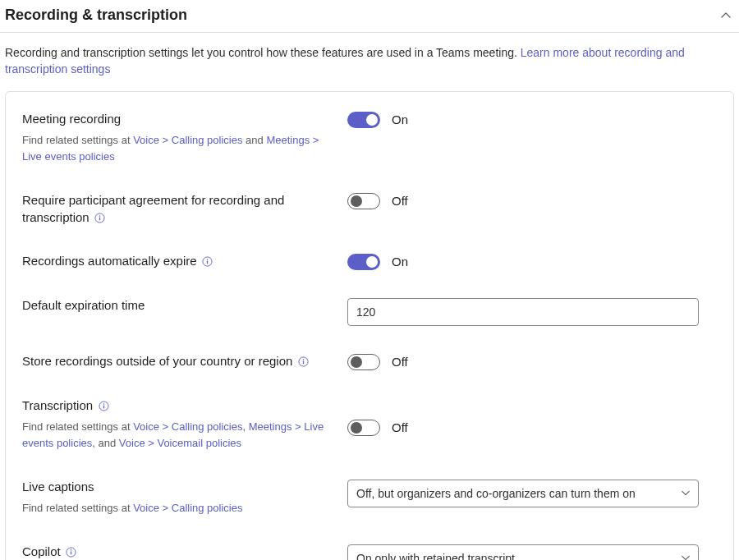  What do you see at coordinates (158, 361) in the screenshot?
I see `store-outside-label: Store recordings outside of your country…` at bounding box center [158, 361].